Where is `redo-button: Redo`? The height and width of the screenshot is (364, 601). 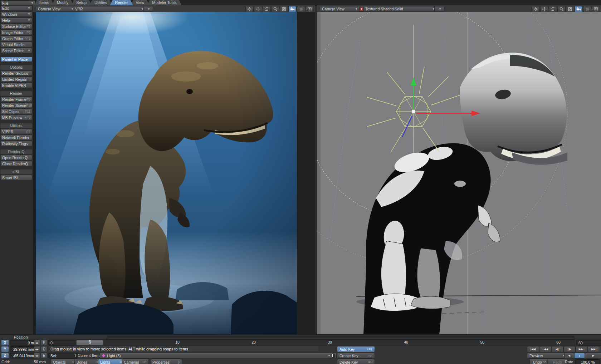
redo-button: Redo is located at coordinates (557, 361).